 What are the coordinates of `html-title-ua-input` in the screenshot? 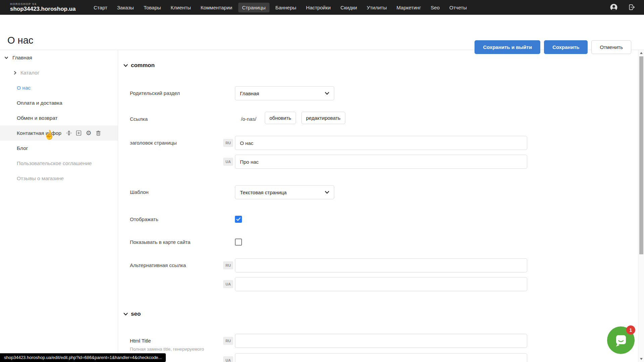 It's located at (381, 358).